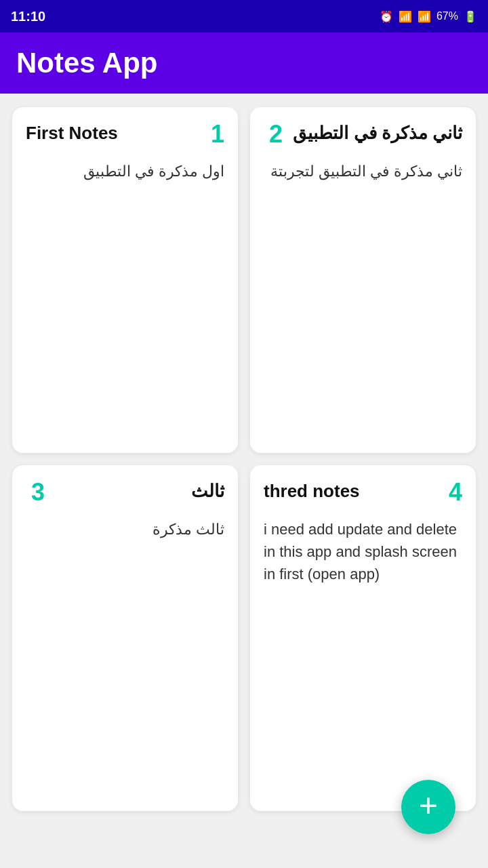 Image resolution: width=488 pixels, height=868 pixels. Describe the element at coordinates (218, 134) in the screenshot. I see `note-number-1: 1` at that location.